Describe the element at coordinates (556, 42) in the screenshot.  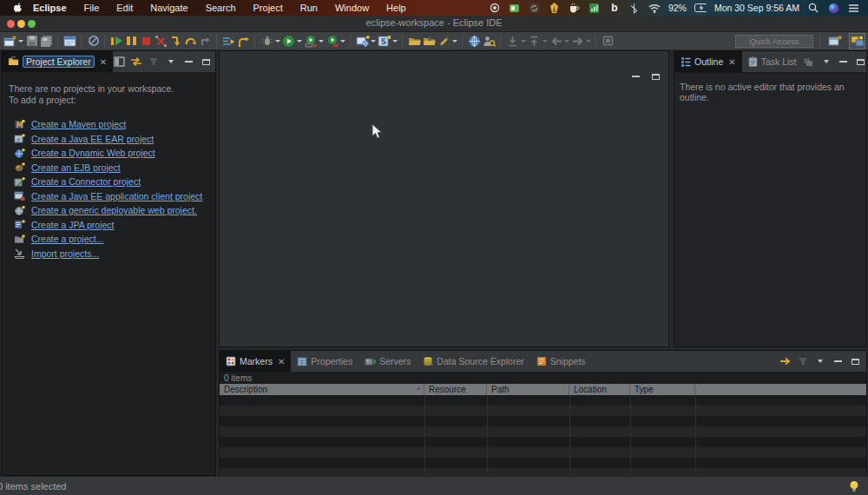
I see `back-icon` at that location.